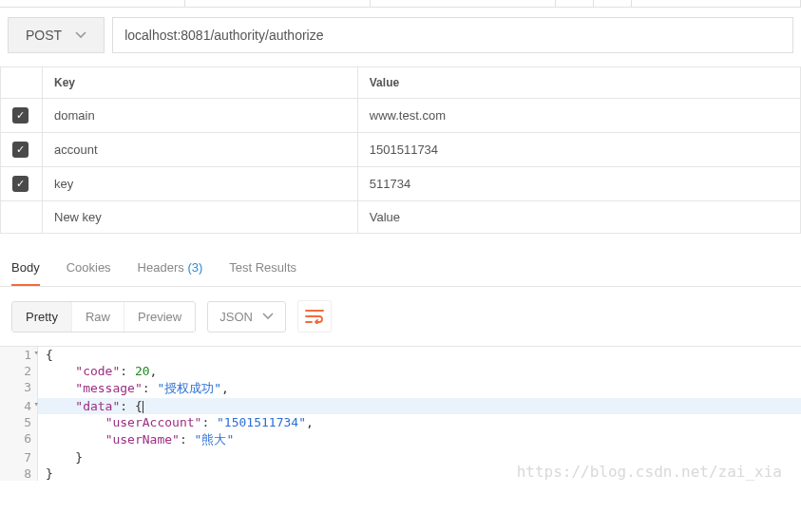 The height and width of the screenshot is (532, 801). I want to click on line-number: 5, so click(28, 422).